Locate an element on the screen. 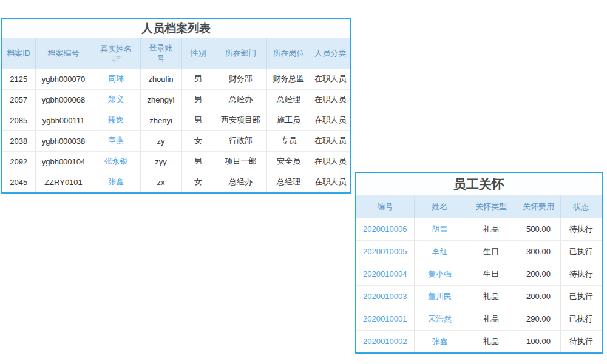  cell-real-name: 臻逸 is located at coordinates (116, 120).